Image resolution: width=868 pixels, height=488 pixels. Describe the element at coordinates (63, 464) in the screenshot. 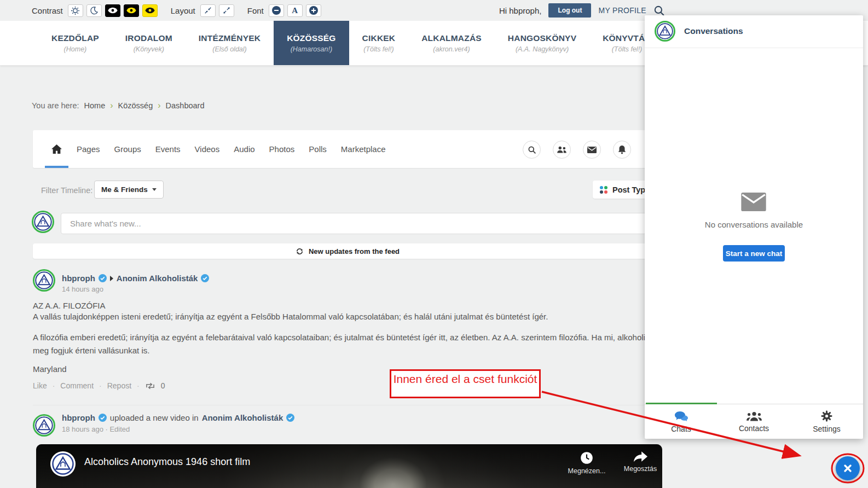

I see `channel-avatar` at that location.